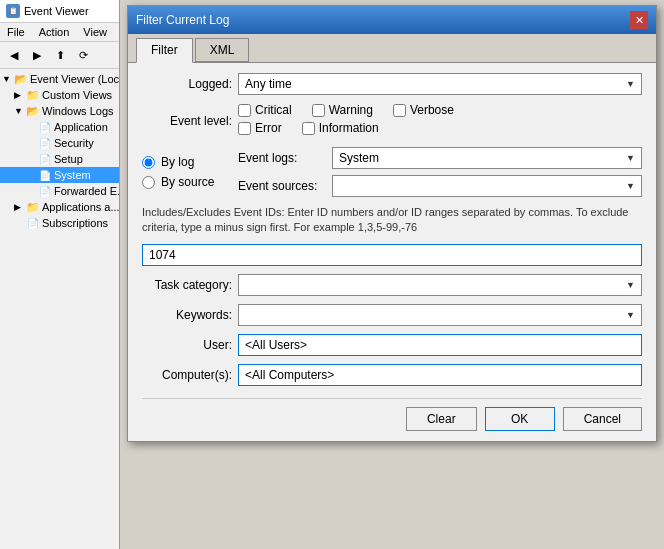 The image size is (664, 549). I want to click on menu-action: Action, so click(54, 32).